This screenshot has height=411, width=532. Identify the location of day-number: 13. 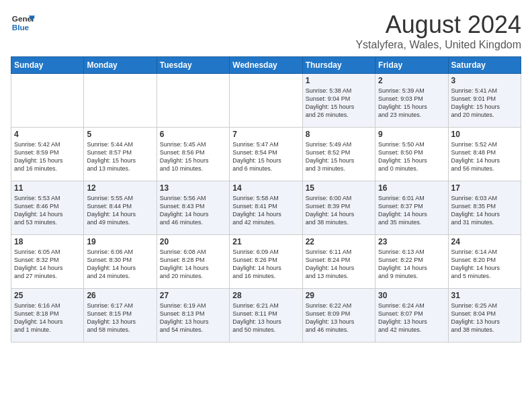
(193, 188).